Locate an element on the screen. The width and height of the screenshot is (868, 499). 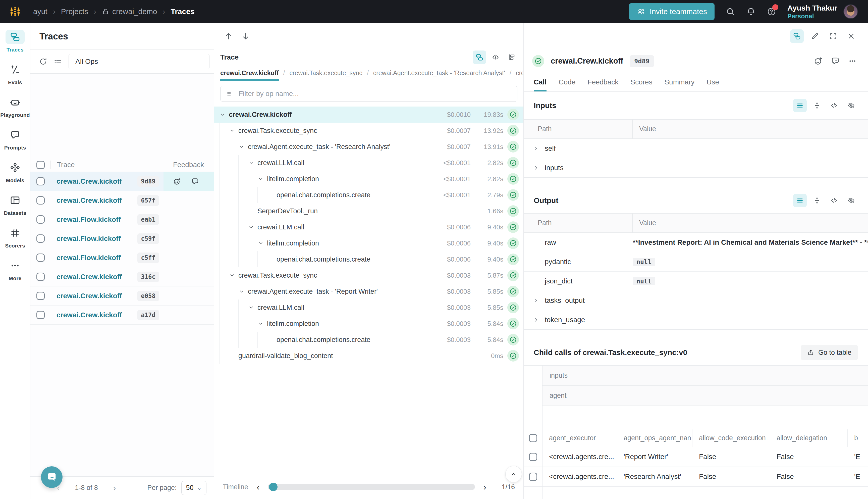
ops-filter-select: All Ops is located at coordinates (139, 62).